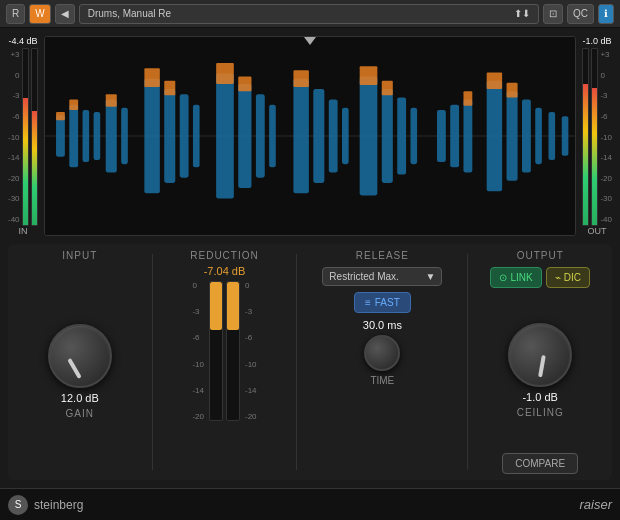  Describe the element at coordinates (130, 14) in the screenshot. I see `track-label: Drums, Manual Re` at that location.